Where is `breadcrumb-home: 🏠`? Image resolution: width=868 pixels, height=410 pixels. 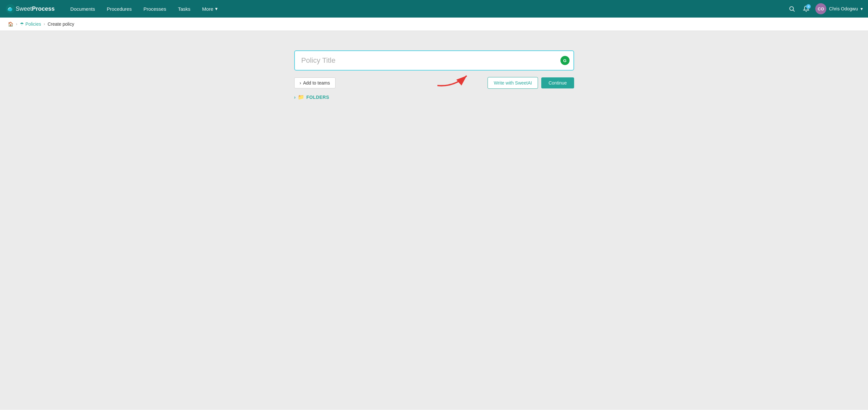 breadcrumb-home: 🏠 is located at coordinates (11, 24).